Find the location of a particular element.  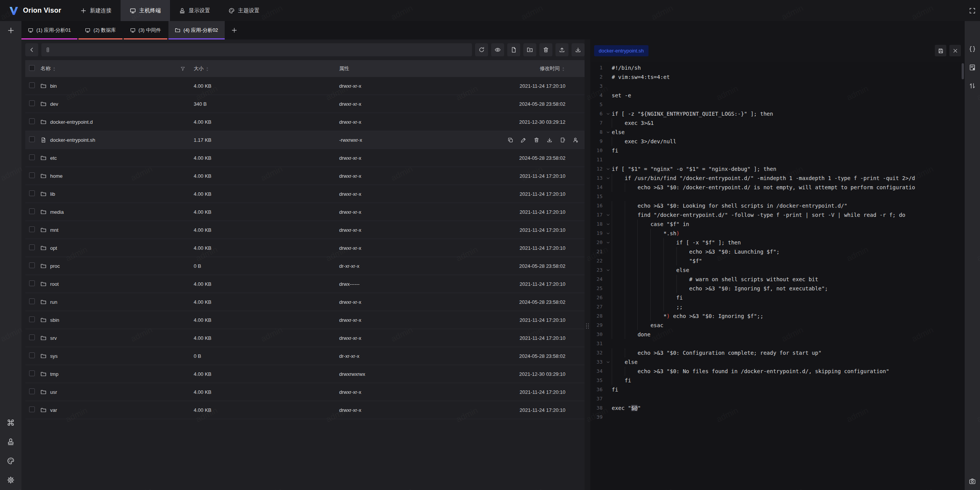

code-text: find "/docker-entrypoint.d/" -follow -ty… is located at coordinates (759, 215).